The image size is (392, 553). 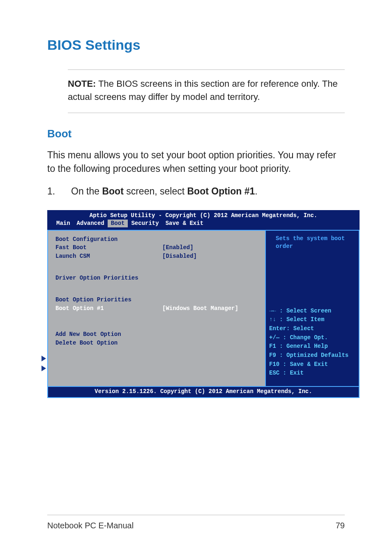 What do you see at coordinates (340, 525) in the screenshot?
I see `footer-page-number: 79` at bounding box center [340, 525].